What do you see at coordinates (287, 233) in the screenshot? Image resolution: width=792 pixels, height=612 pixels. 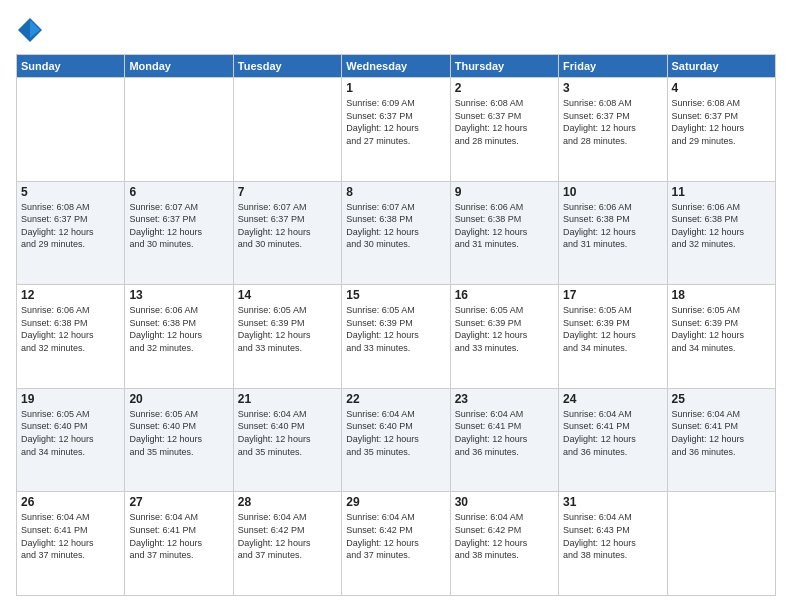 I see `calendar-cell: 7Sunrise: 6:07 AM Sunset: 6:37 PM Daylig…` at bounding box center [287, 233].